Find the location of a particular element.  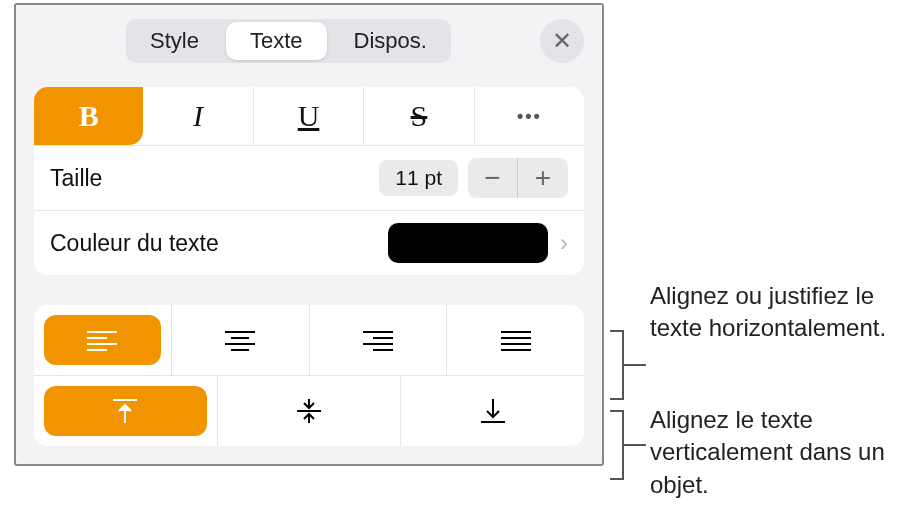

close-button: ✕ is located at coordinates (562, 41).